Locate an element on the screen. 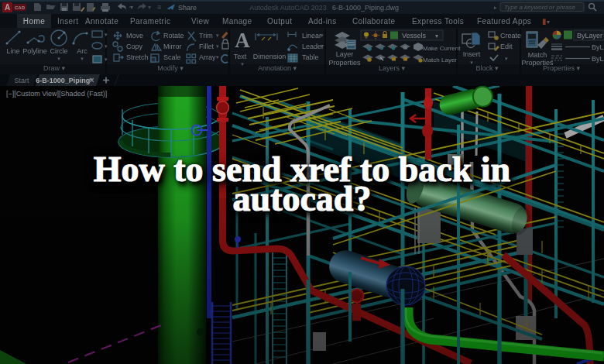 This screenshot has width=604, height=364. svg-text:[−][Custom View][Shaded (Fast): [−][Custom View][Shaded (Fast)] is located at coordinates (57, 94).